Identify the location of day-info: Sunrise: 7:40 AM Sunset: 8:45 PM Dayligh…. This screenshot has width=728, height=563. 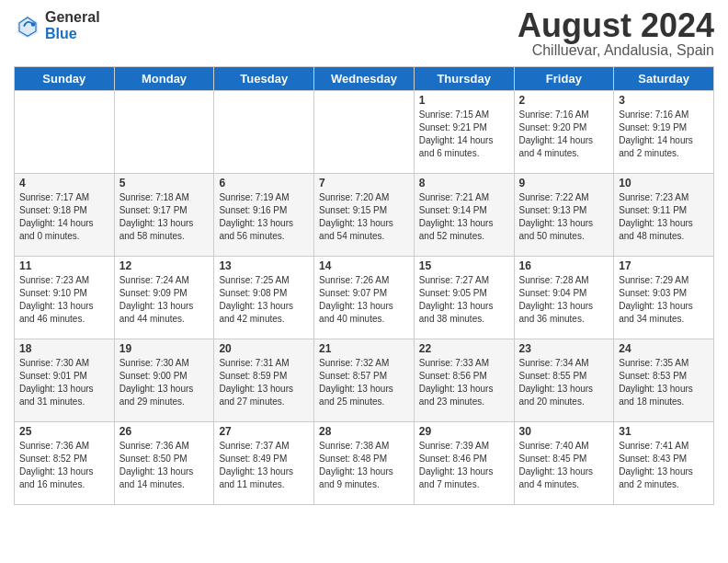
(564, 465).